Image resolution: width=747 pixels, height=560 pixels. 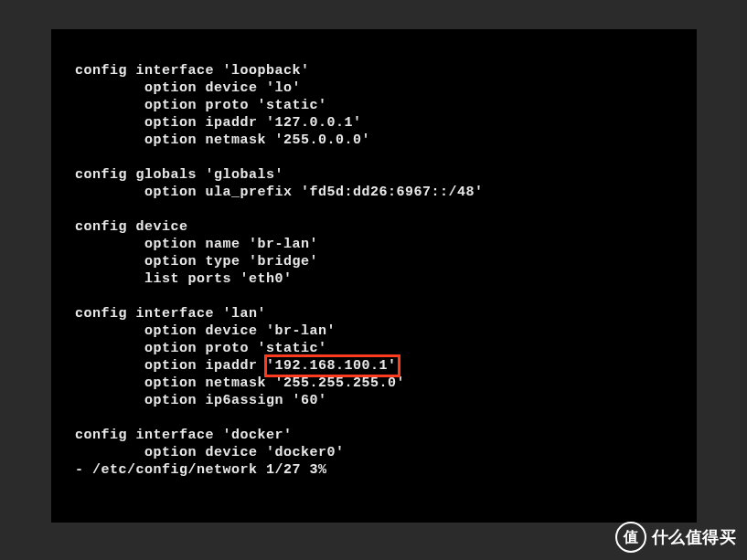 I want to click on watermark: 值 什么值得买, so click(x=677, y=537).